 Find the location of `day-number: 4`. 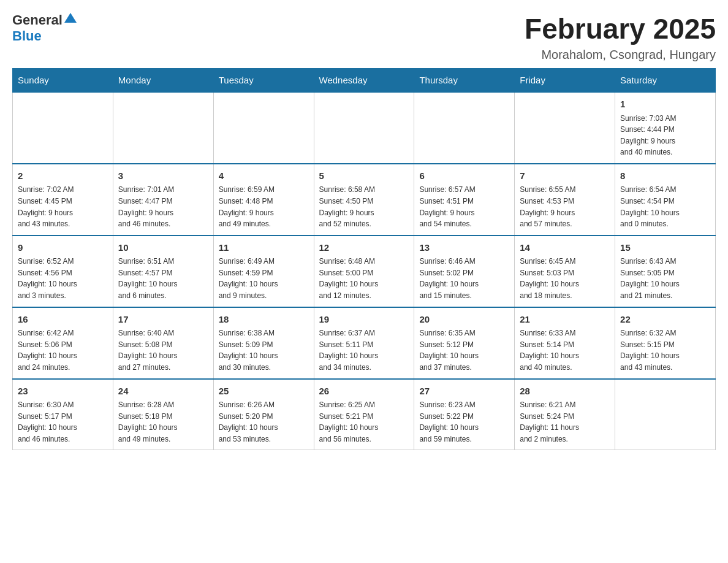

day-number: 4 is located at coordinates (264, 177).